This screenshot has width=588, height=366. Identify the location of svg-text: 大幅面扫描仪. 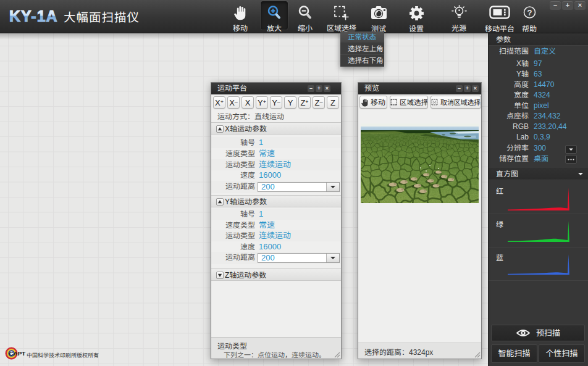
(101, 17).